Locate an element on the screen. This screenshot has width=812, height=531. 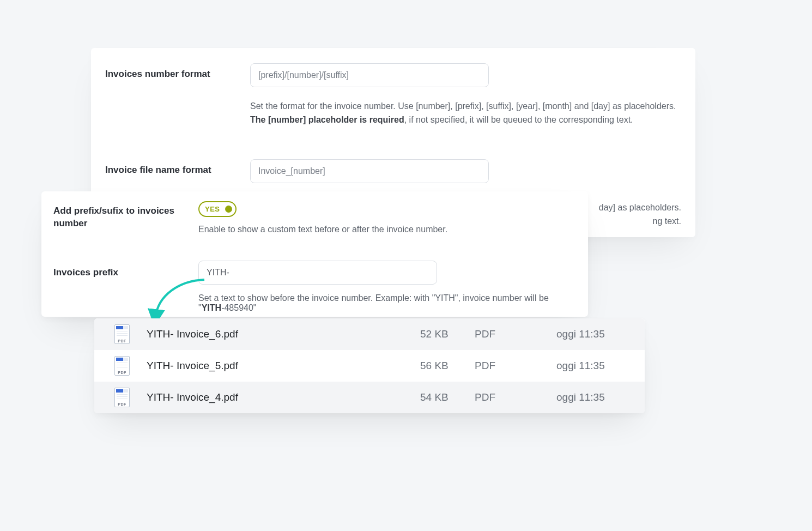
invoice-filename-format-input is located at coordinates (369, 171).